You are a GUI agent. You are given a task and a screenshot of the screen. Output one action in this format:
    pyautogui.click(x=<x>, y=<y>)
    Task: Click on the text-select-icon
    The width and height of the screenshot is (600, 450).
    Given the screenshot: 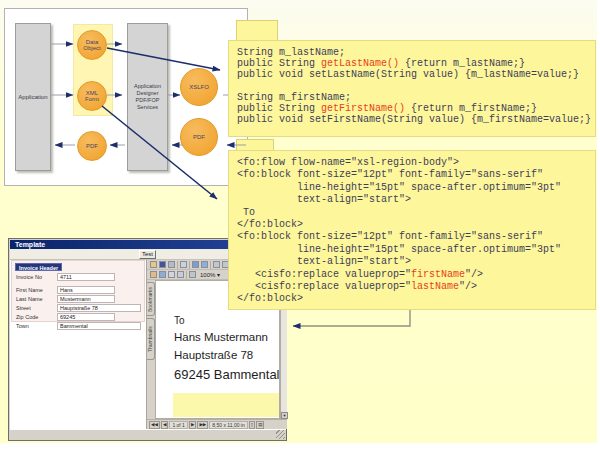 What is the action you would take?
    pyautogui.click(x=172, y=274)
    